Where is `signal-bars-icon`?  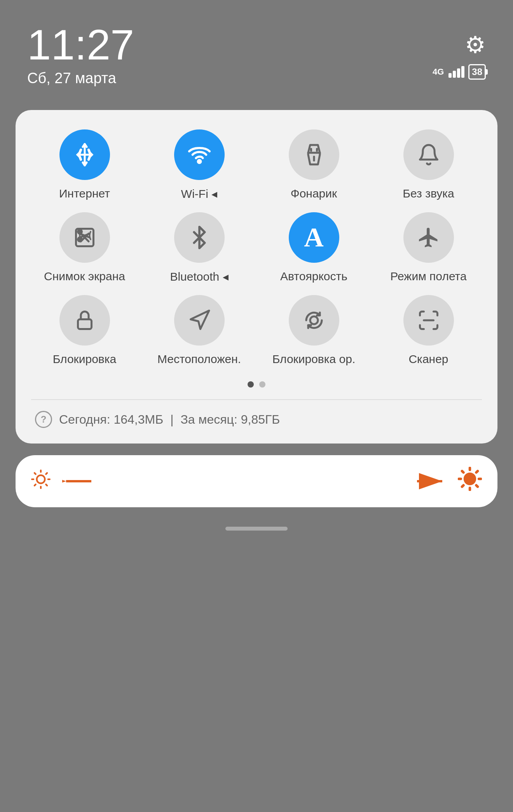
signal-bars-icon is located at coordinates (456, 72).